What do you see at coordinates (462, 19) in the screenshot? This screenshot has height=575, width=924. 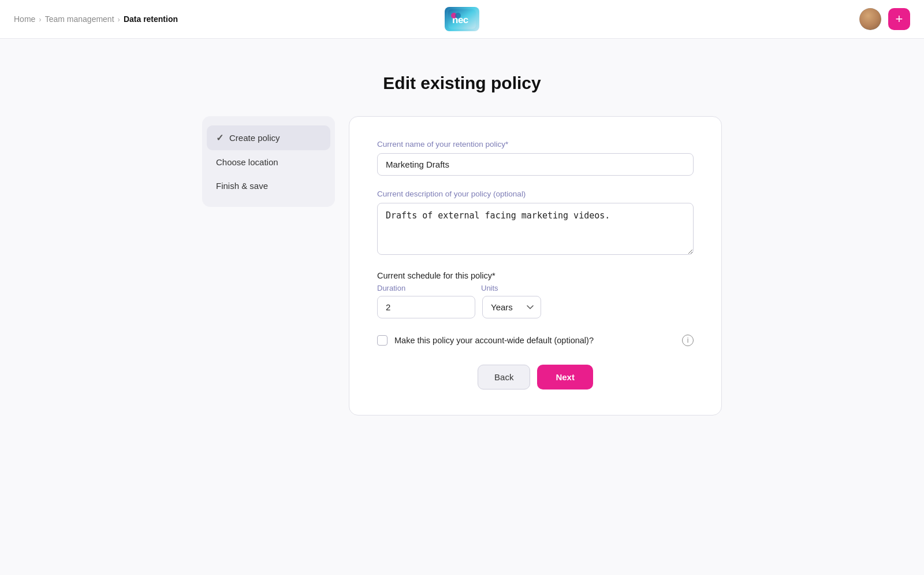 I see `logo-box: nec` at bounding box center [462, 19].